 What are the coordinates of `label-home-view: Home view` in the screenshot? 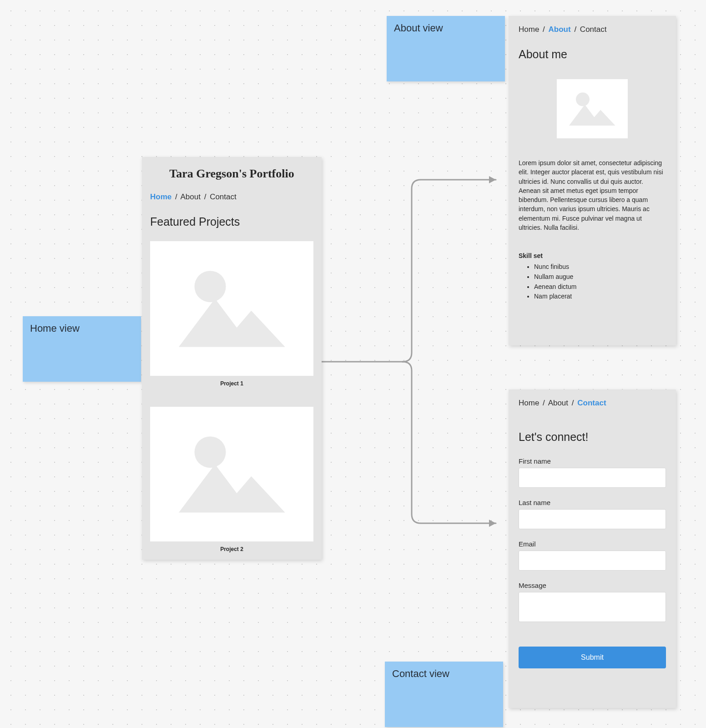 It's located at (82, 349).